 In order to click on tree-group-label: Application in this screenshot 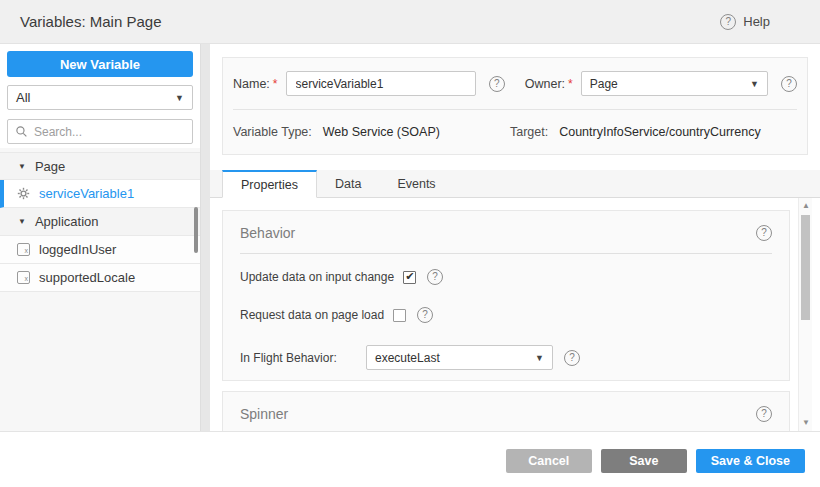, I will do `click(67, 222)`.